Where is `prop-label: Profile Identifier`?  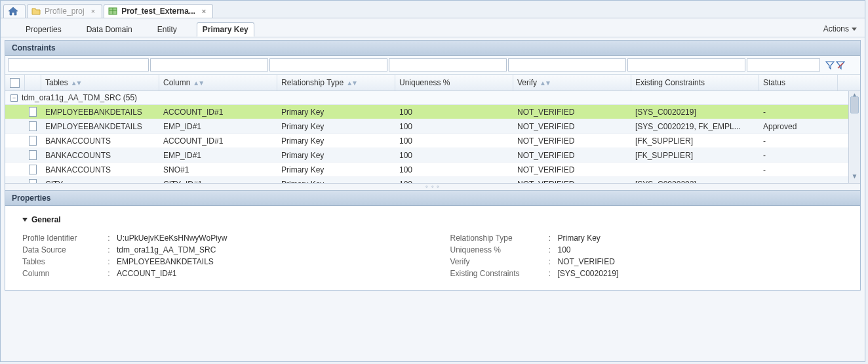
prop-label: Profile Identifier is located at coordinates (62, 238).